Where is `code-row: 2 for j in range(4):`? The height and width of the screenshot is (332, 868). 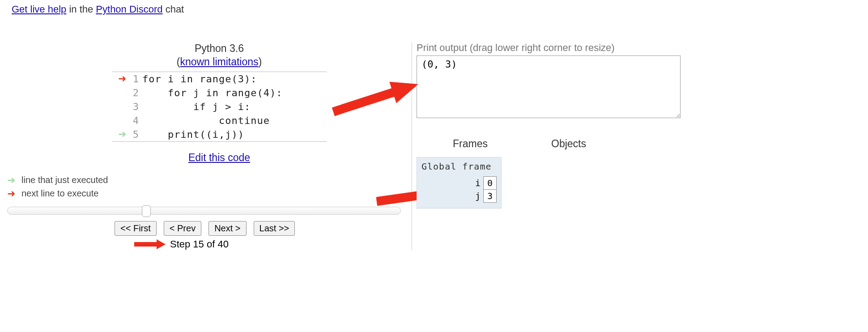
code-row: 2 for j in range(4): is located at coordinates (219, 93).